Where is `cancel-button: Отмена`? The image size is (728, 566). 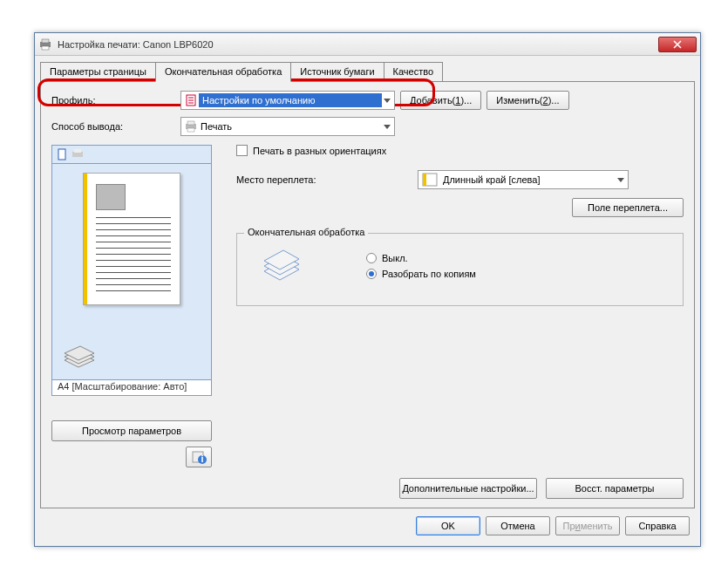
cancel-button: Отмена is located at coordinates (518, 526).